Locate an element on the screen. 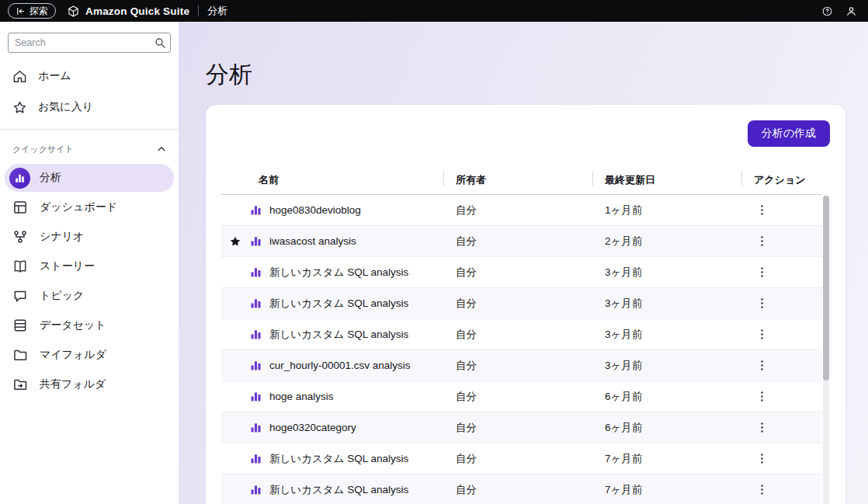  sidebar-item-dataset: データセット is located at coordinates (89, 325).